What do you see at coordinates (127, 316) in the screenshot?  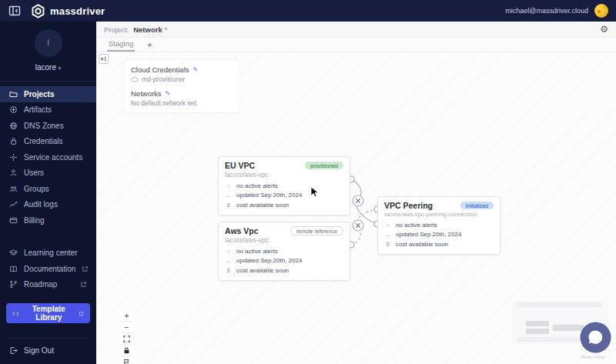 I see `plus-icon: +` at bounding box center [127, 316].